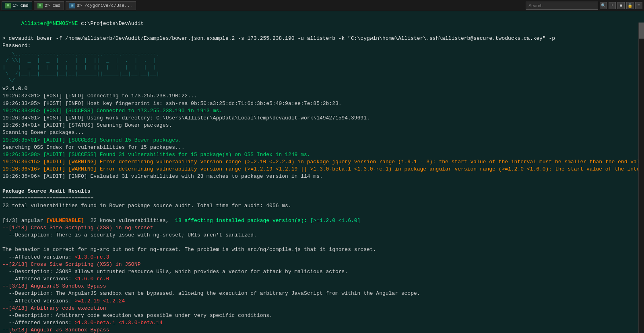 The image size is (644, 333). Describe the element at coordinates (319, 111) in the screenshot. I see `terminal-line-2: 19:26:33<05> [HOST] [SUCCESS] Connected …` at that location.